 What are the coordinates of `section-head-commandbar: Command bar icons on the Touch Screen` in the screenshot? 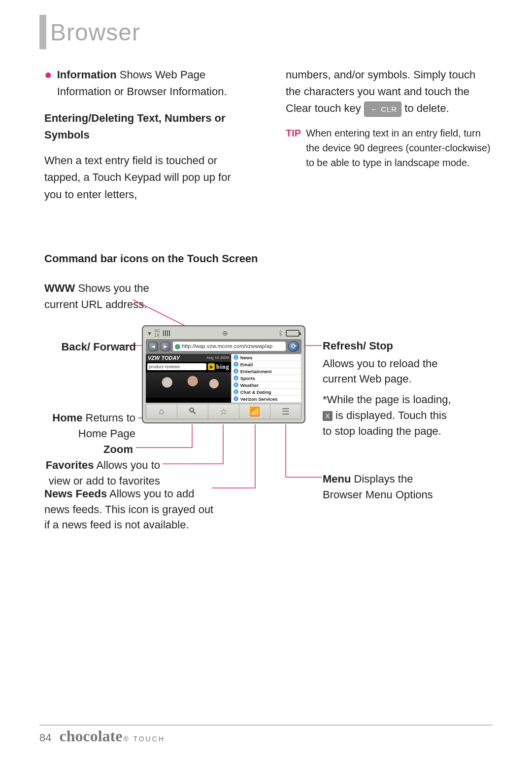 It's located at (266, 259).